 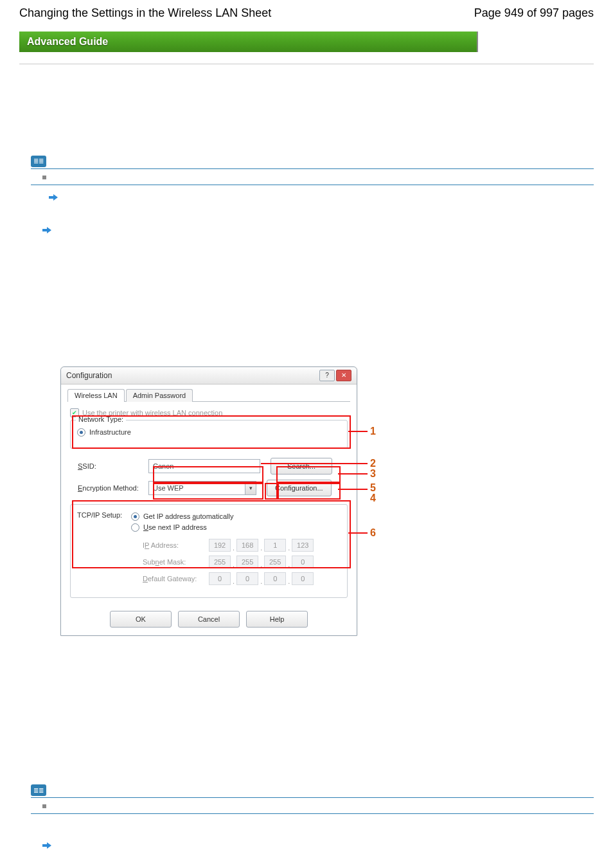 What do you see at coordinates (209, 619) in the screenshot?
I see `cancel-button: Cancel` at bounding box center [209, 619].